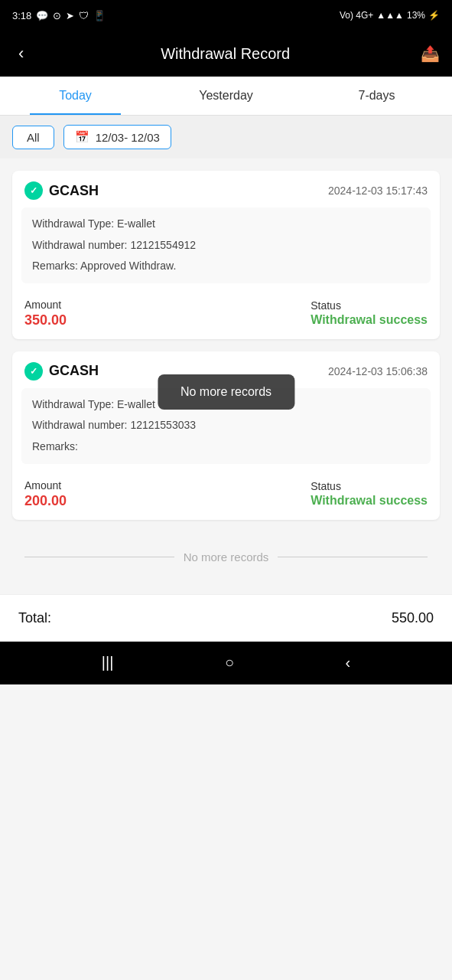  What do you see at coordinates (83, 137) in the screenshot?
I see `calendar-icon: 📅` at bounding box center [83, 137].